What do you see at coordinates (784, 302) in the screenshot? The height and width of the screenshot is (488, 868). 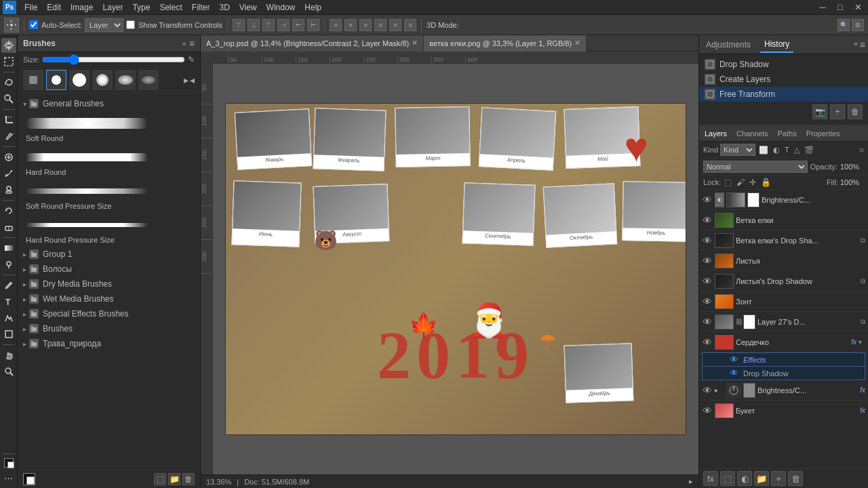 I see `layer-zont: 👁 Зонт` at bounding box center [784, 302].